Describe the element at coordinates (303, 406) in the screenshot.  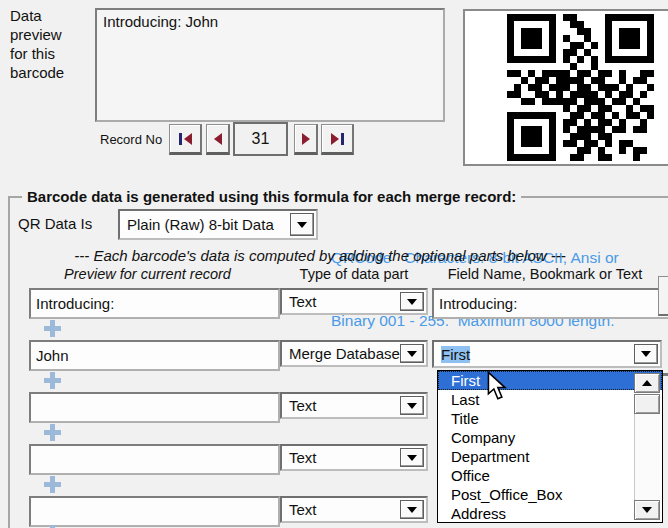
I see `type-value-row3: Text` at that location.